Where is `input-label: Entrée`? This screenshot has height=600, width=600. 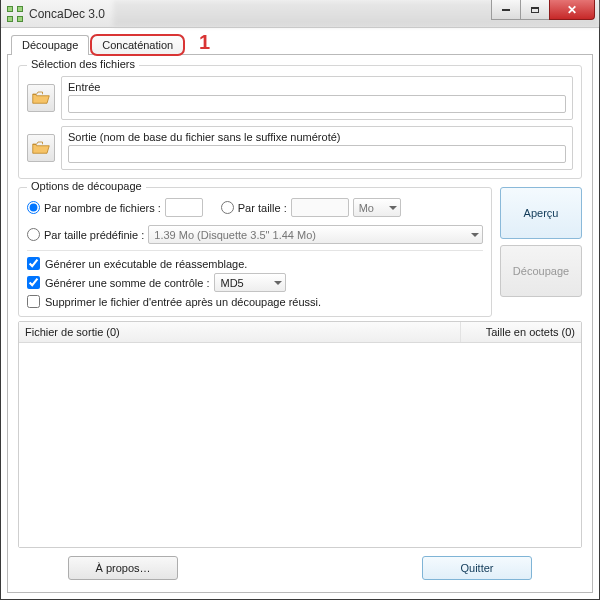
input-label: Entrée is located at coordinates (317, 87).